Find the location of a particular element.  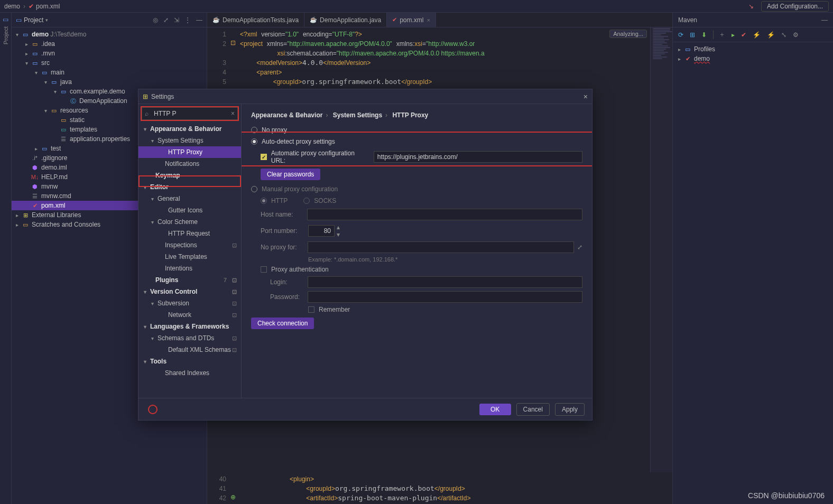

stree-shared: Shared Indexes is located at coordinates (190, 373).